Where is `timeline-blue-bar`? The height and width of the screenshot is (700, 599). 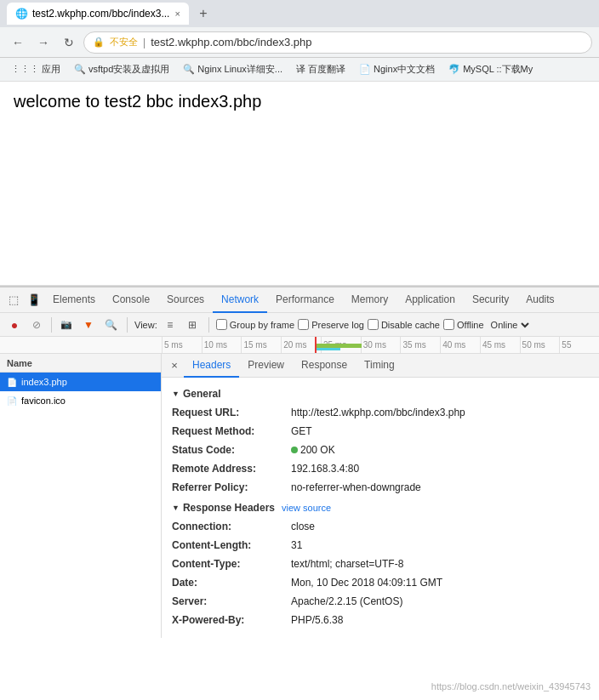
timeline-blue-bar is located at coordinates (328, 349).